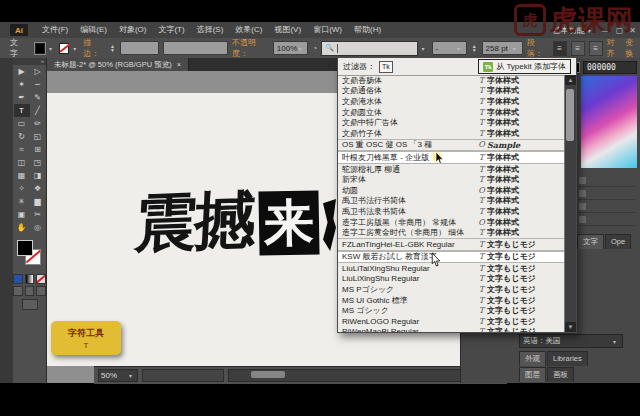 The height and width of the screenshot is (416, 640). I want to click on align-link: 对齐, so click(614, 48).